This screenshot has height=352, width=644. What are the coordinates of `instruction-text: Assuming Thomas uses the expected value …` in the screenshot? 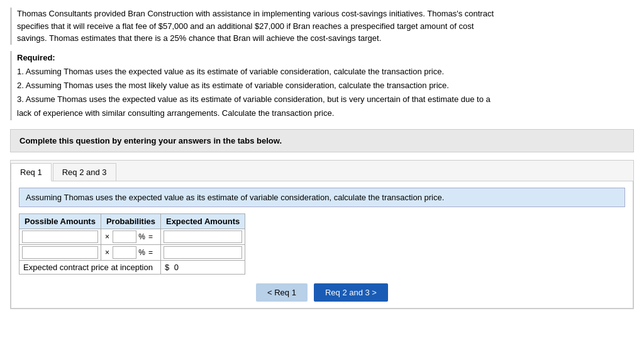 It's located at (235, 198).